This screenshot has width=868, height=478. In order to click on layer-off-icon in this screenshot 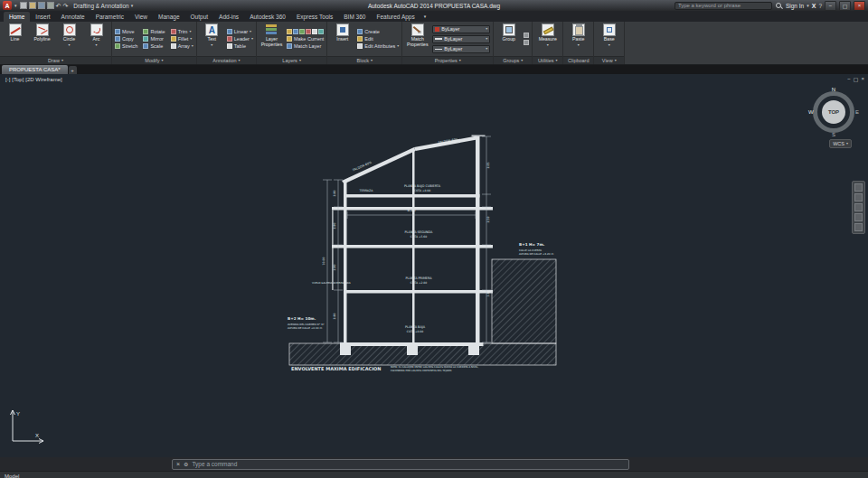, I will do `click(308, 32)`.